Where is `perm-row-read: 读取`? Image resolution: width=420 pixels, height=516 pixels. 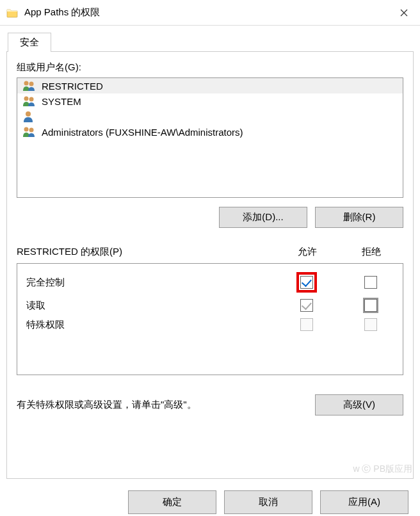
perm-row-read: 读取 is located at coordinates (210, 305).